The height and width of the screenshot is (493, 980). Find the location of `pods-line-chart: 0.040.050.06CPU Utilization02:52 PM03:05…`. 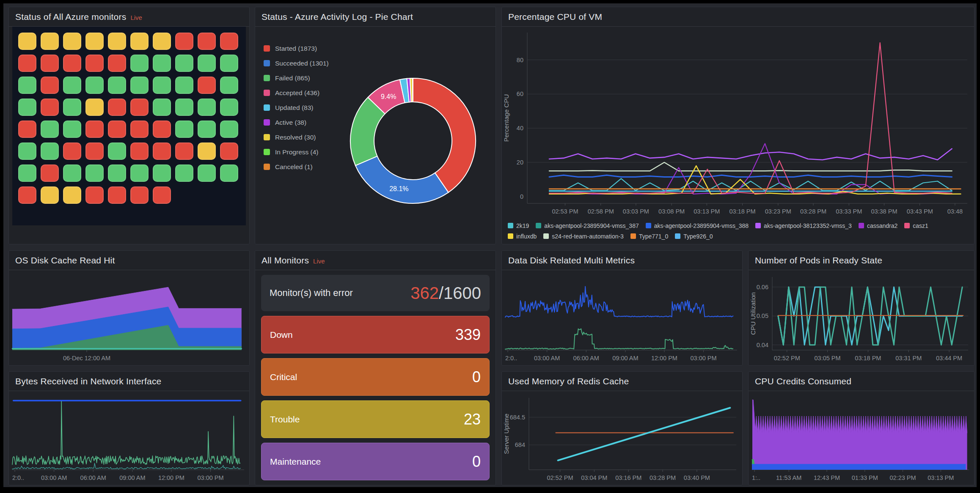

pods-line-chart: 0.040.050.06CPU Utilization02:52 PM03:05… is located at coordinates (862, 318).